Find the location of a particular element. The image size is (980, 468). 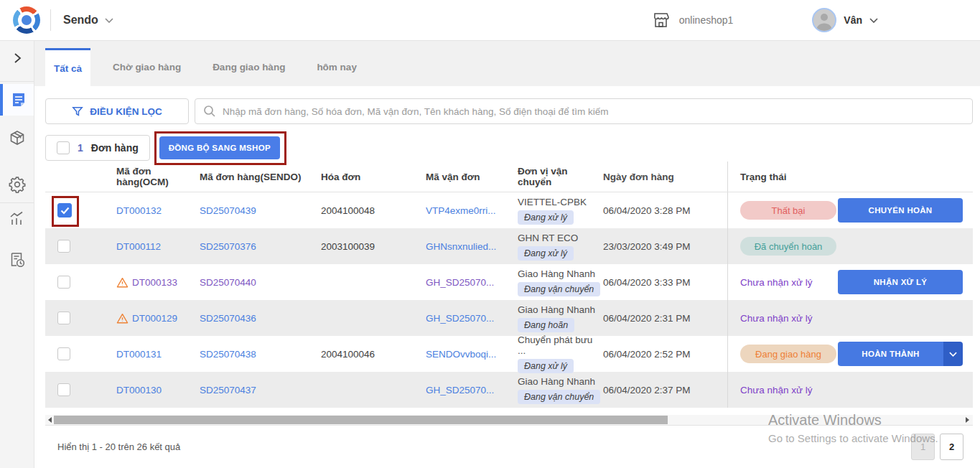

selected-label: Đơn hàng is located at coordinates (115, 148).